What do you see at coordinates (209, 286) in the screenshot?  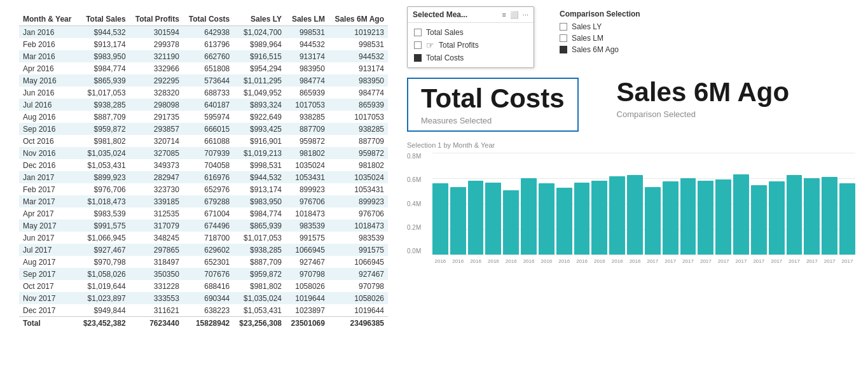 I see `table-cell: 688416` at bounding box center [209, 286].